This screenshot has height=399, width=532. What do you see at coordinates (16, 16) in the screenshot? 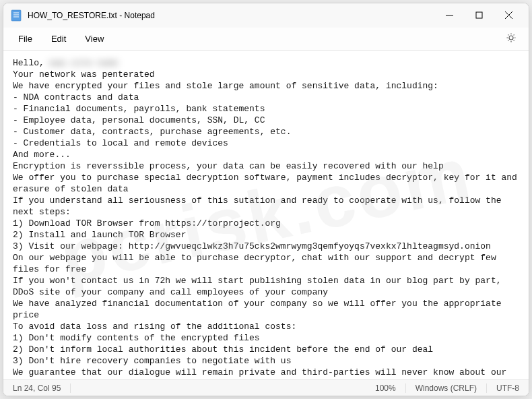
I see `notepad-icon` at bounding box center [16, 16].